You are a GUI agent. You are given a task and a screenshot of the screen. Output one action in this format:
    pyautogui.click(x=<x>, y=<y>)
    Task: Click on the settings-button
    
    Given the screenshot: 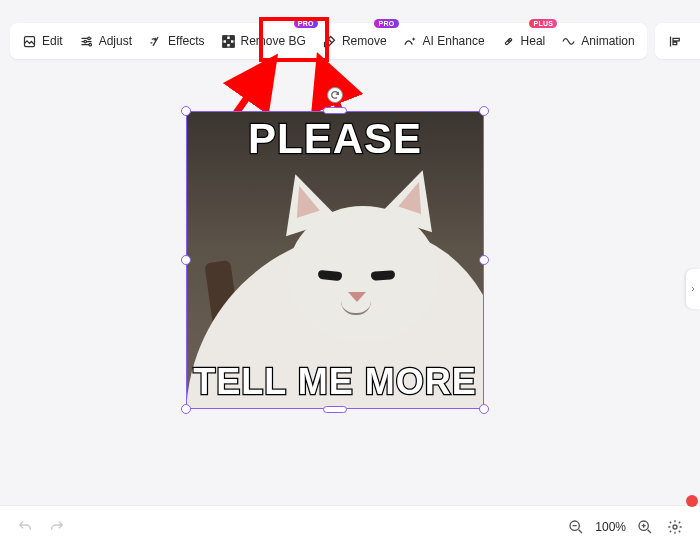 What is the action you would take?
    pyautogui.click(x=675, y=527)
    